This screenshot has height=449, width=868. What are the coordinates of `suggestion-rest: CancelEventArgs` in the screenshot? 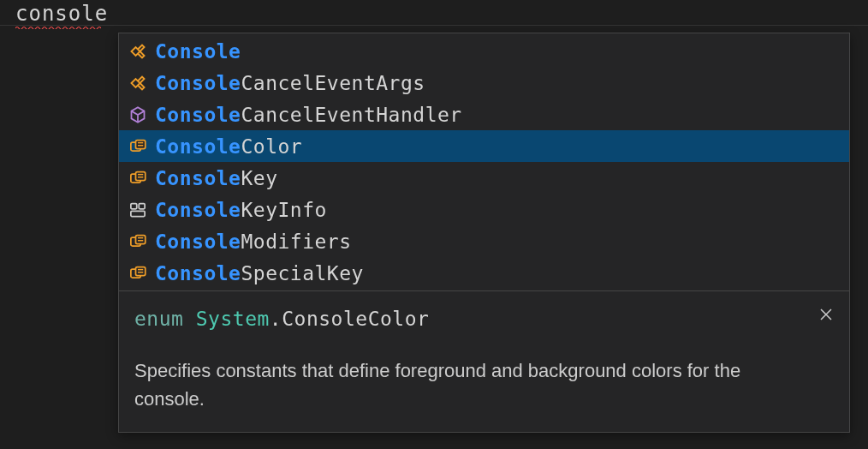 It's located at (332, 83).